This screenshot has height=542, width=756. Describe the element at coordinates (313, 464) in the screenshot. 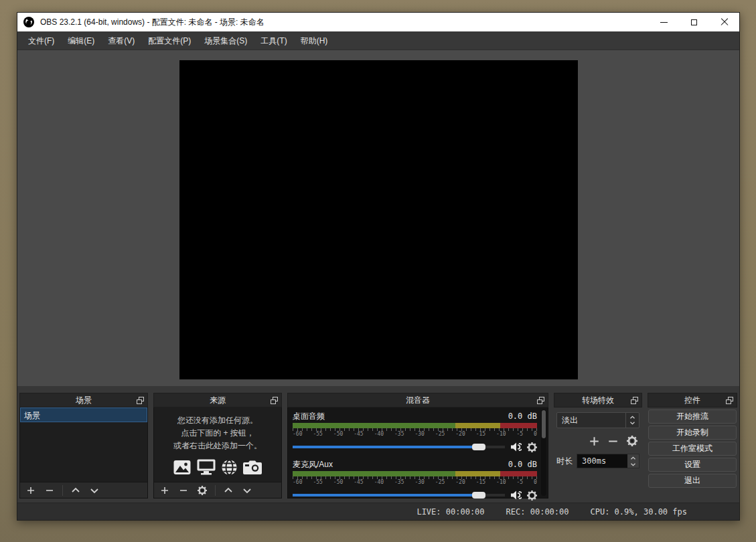

I see `channel-name: 麦克风/Aux` at that location.